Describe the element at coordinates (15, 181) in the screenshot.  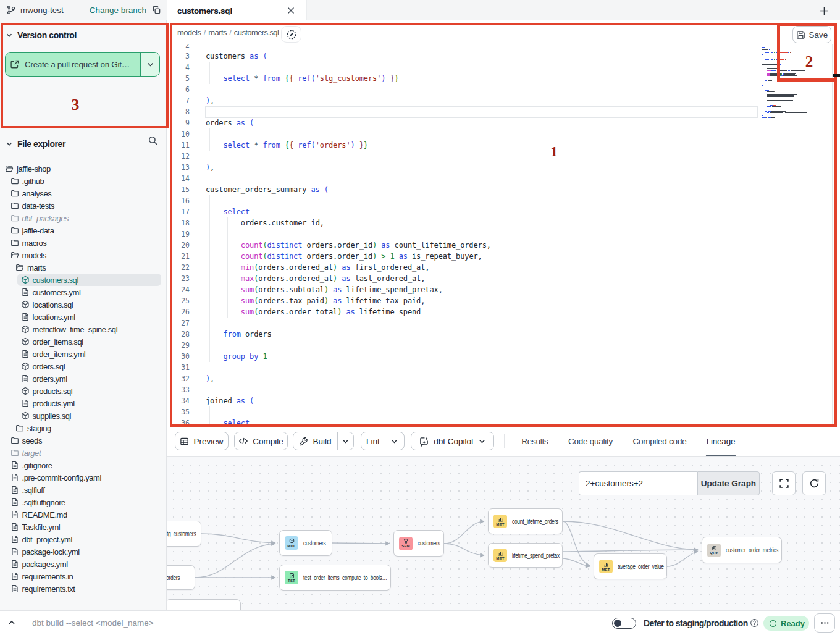
I see `folder-icon` at that location.